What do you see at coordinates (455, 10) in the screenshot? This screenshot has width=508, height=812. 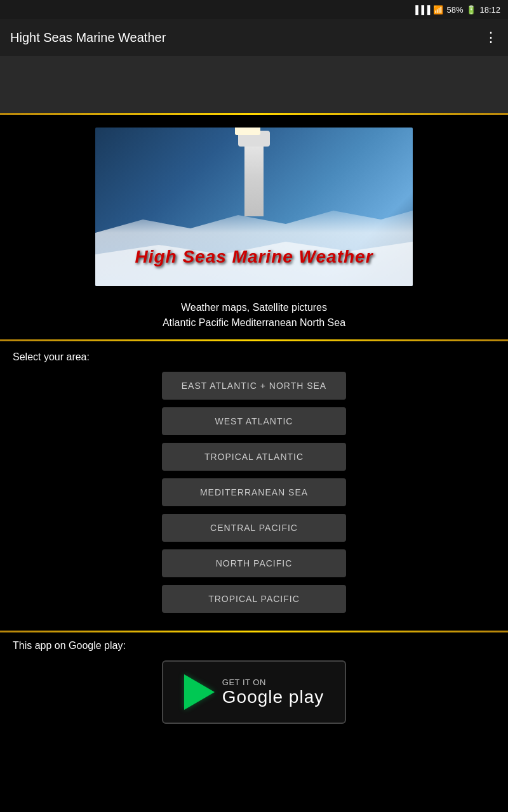 I see `battery-percent: 58%` at bounding box center [455, 10].